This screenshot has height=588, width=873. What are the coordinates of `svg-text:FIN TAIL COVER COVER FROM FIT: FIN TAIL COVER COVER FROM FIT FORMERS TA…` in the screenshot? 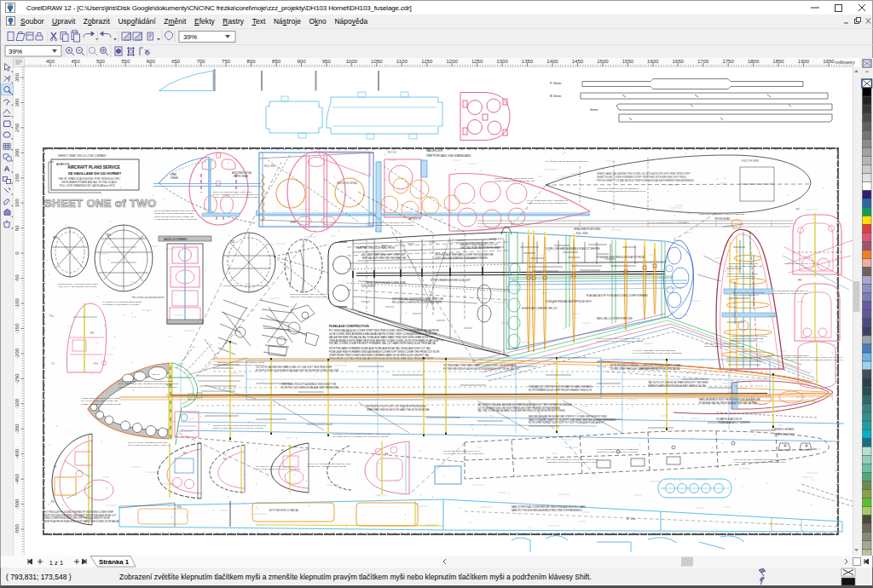 It's located at (382, 343).